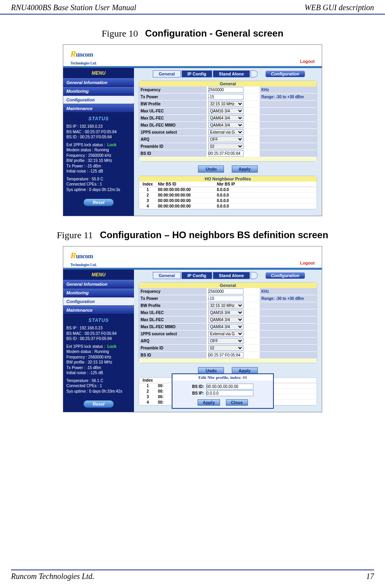  What do you see at coordinates (120, 33) in the screenshot?
I see `figure10-no: Figure 10` at bounding box center [120, 33].